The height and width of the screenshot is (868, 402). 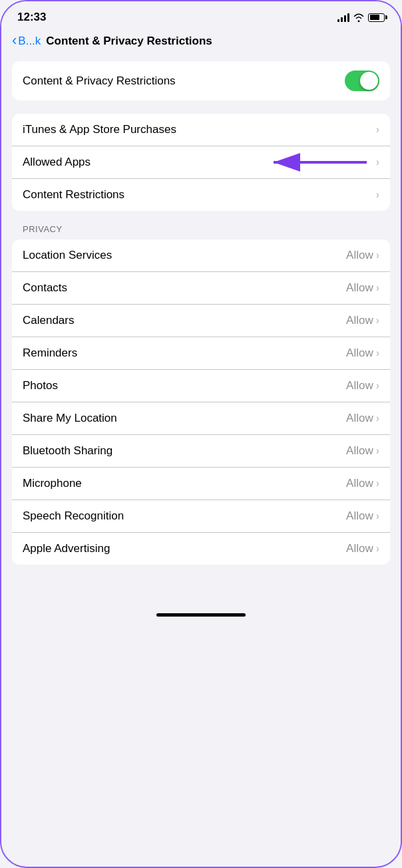 I want to click on back-button: ‹ B...k, so click(x=27, y=41).